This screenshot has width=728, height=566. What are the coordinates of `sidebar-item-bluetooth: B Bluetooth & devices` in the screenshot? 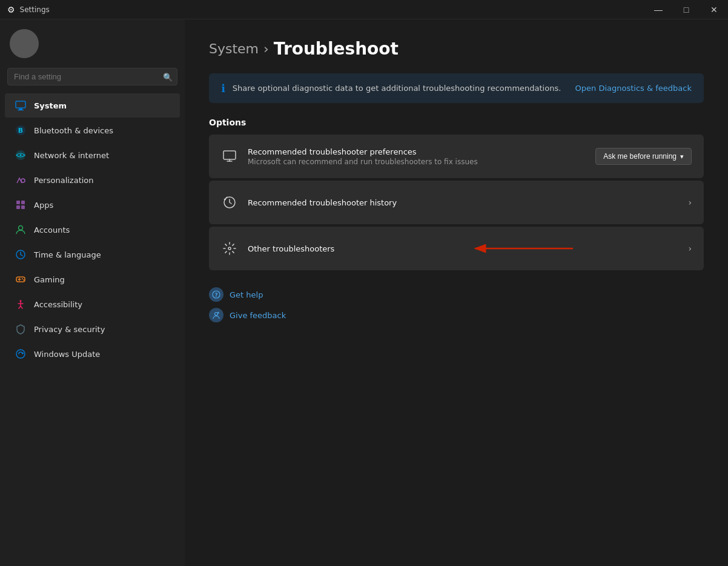 It's located at (92, 130).